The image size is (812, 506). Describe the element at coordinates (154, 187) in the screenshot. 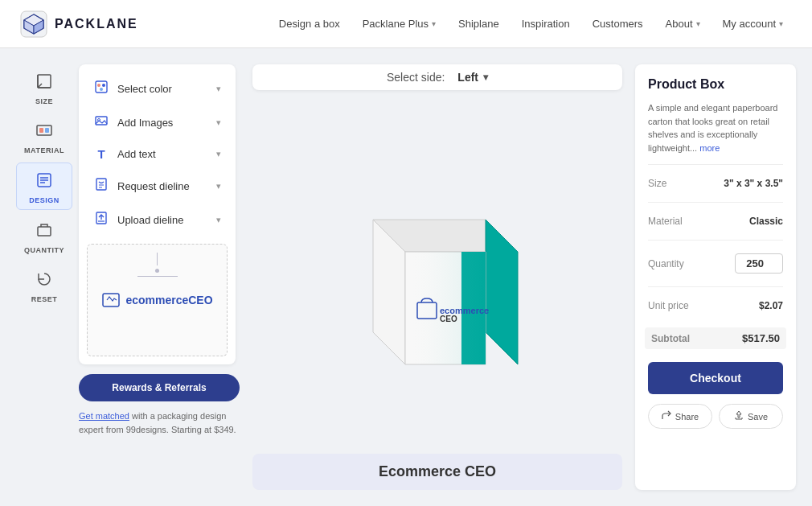

I see `request-dieline-label: Request dieline` at that location.